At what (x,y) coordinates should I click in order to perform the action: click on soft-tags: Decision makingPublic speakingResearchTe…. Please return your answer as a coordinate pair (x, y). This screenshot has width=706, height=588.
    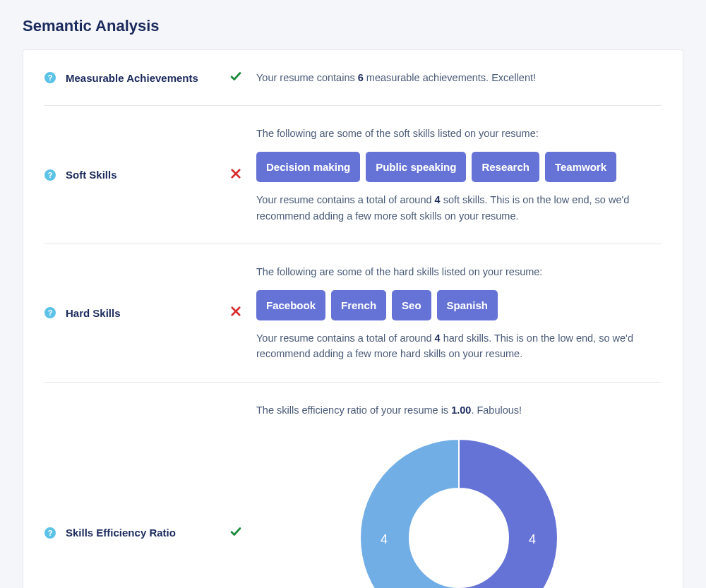
    Looking at the image, I should click on (459, 167).